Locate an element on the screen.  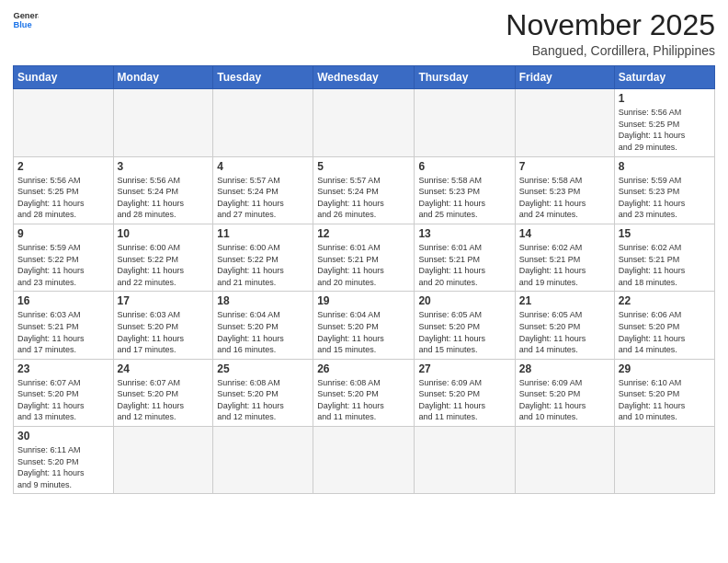
day-number: 5 is located at coordinates (364, 167).